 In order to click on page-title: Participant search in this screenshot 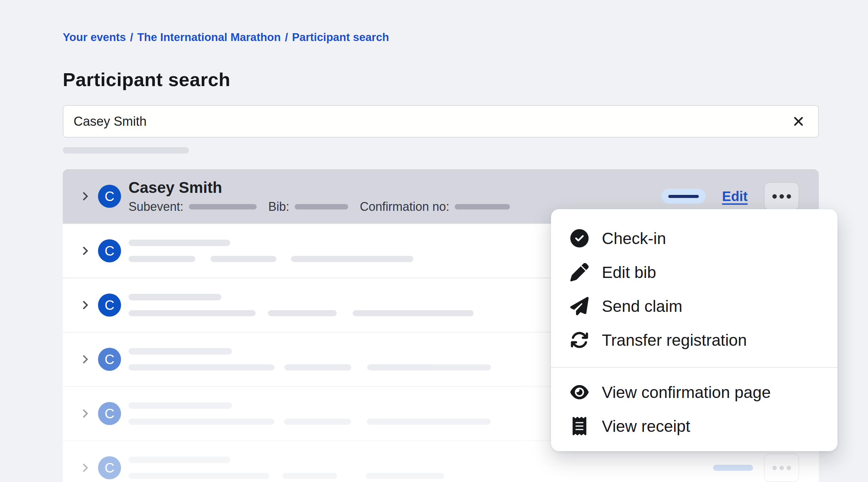, I will do `click(441, 80)`.